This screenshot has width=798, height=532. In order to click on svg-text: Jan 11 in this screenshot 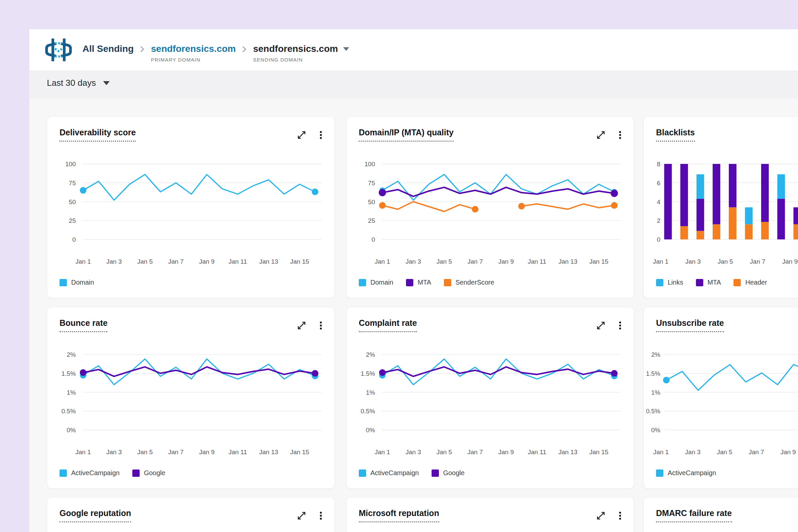, I will do `click(238, 261)`.